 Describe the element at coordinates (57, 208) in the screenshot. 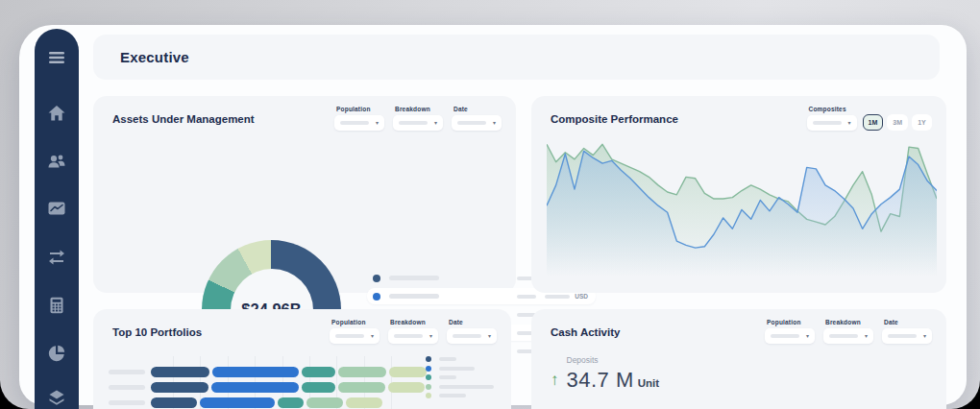

I see `performance-icon` at that location.